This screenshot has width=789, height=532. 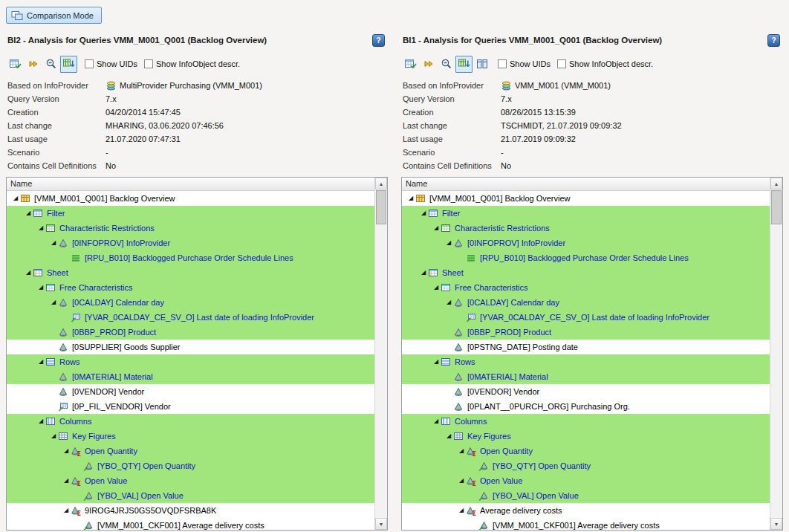 What do you see at coordinates (53, 15) in the screenshot?
I see `comparison-mode-button: Comparison Mode` at bounding box center [53, 15].